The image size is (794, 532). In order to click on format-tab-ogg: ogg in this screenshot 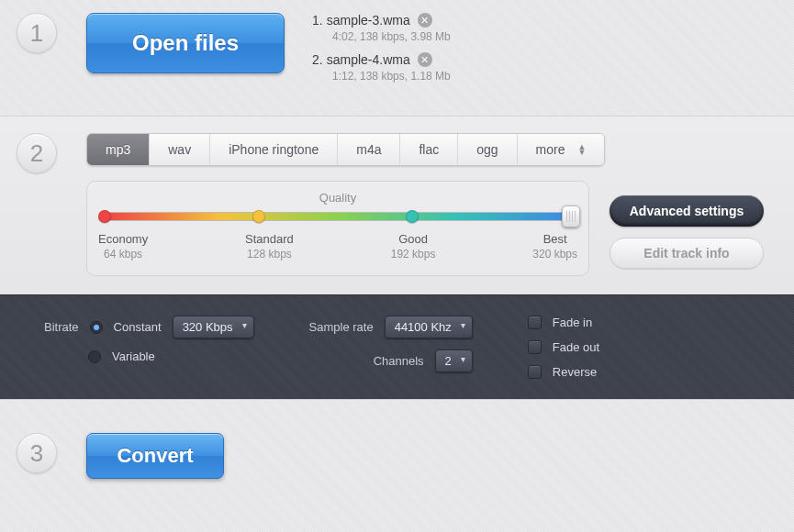, I will do `click(487, 150)`.